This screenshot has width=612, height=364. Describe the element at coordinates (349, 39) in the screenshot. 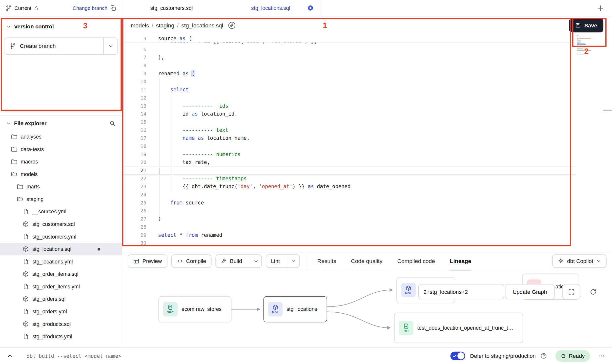

I see `sticky-scroll-line: 3source as (` at that location.